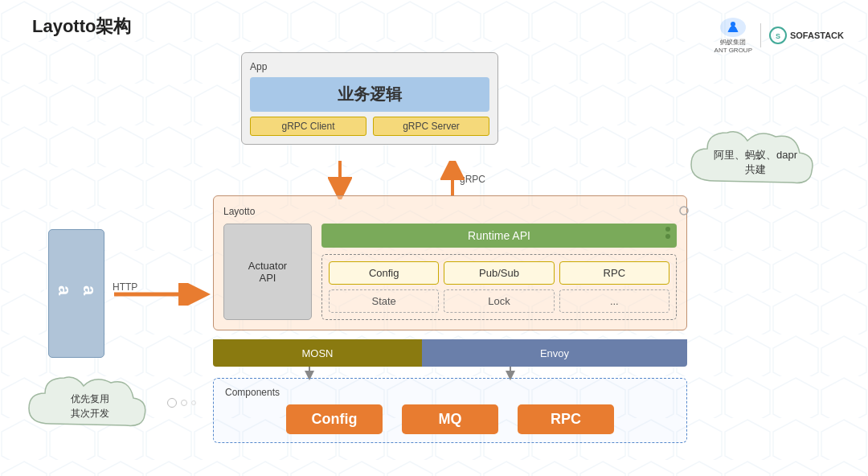  I want to click on svg-text: 阿里、蚂蚁、dapr, so click(755, 154).